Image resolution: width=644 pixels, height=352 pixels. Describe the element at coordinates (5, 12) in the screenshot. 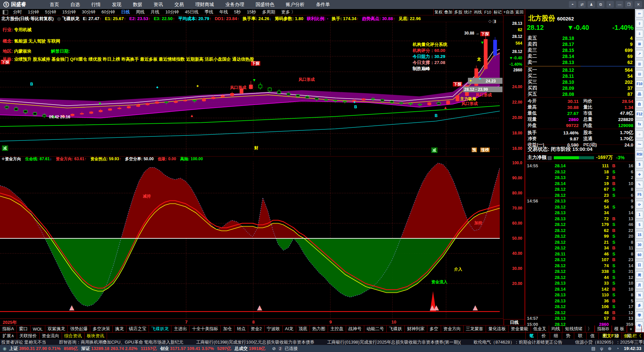

I see `layout-icon` at that location.